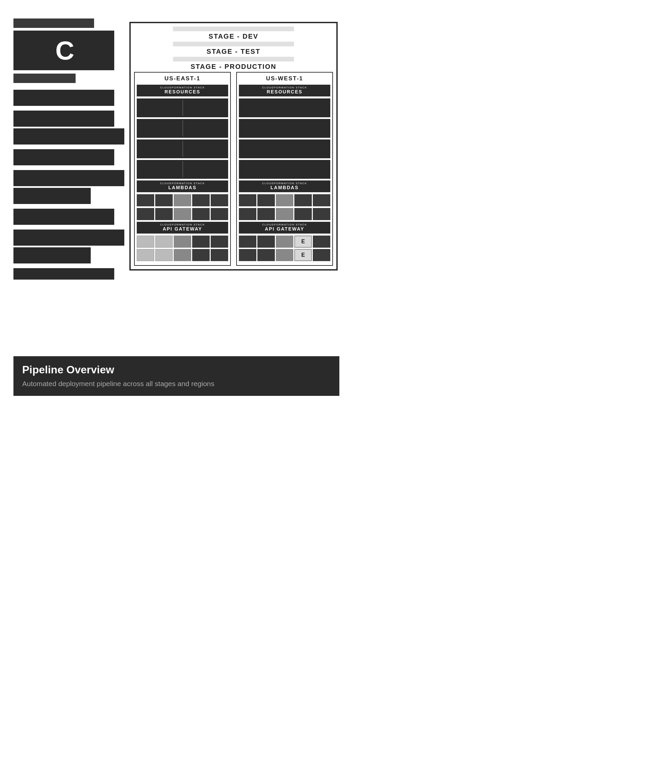 The width and height of the screenshot is (672, 784). Describe the element at coordinates (182, 228) in the screenshot. I see `east-api-stack-header: CLOUDFORMATION STACK API GATEWAY` at that location.